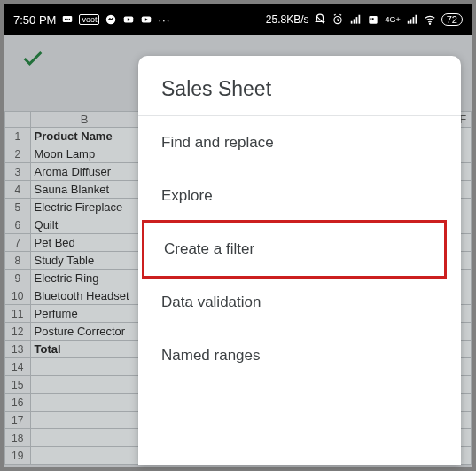 Image resolution: width=476 pixels, height=471 pixels. I want to click on youtube-icon, so click(129, 20).